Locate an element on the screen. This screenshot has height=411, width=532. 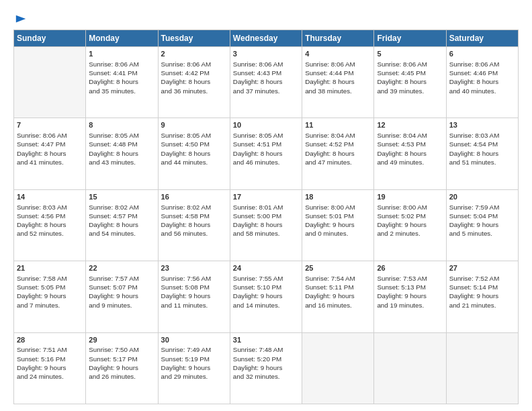
calendar-day-cell: 4Sunrise: 8:06 AM Sunset: 4:44 PM Daylig… is located at coordinates (339, 83).